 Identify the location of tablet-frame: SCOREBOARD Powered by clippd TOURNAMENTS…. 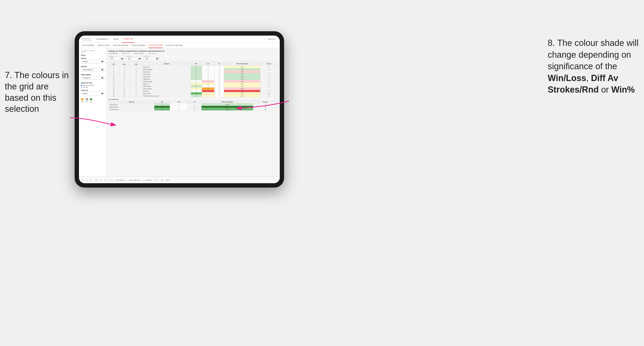
(180, 109).